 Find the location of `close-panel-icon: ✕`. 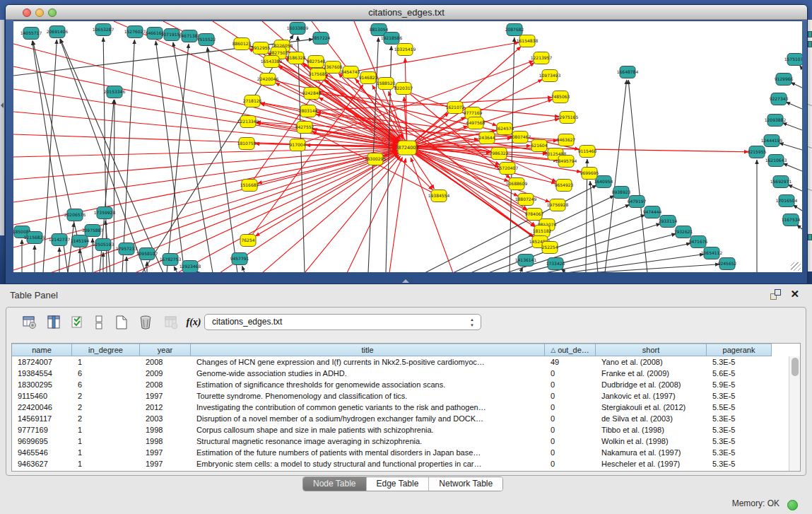

close-panel-icon: ✕ is located at coordinates (794, 294).